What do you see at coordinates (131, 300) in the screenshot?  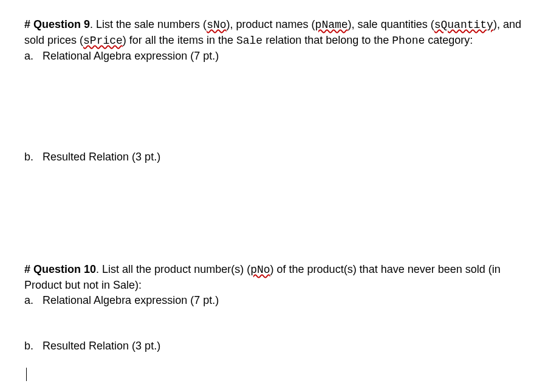 I see `q10-a-text: Relational Algebra expression (7 pt.)` at bounding box center [131, 300].